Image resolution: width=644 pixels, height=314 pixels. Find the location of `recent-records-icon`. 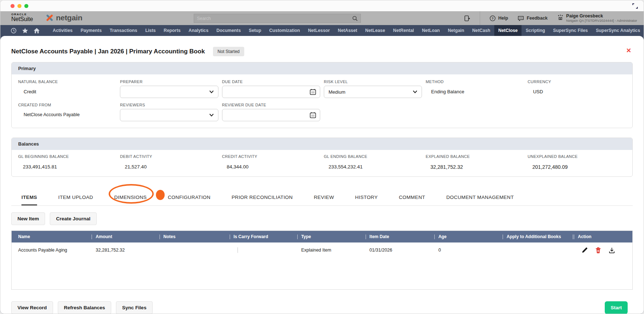

recent-records-icon is located at coordinates (14, 30).